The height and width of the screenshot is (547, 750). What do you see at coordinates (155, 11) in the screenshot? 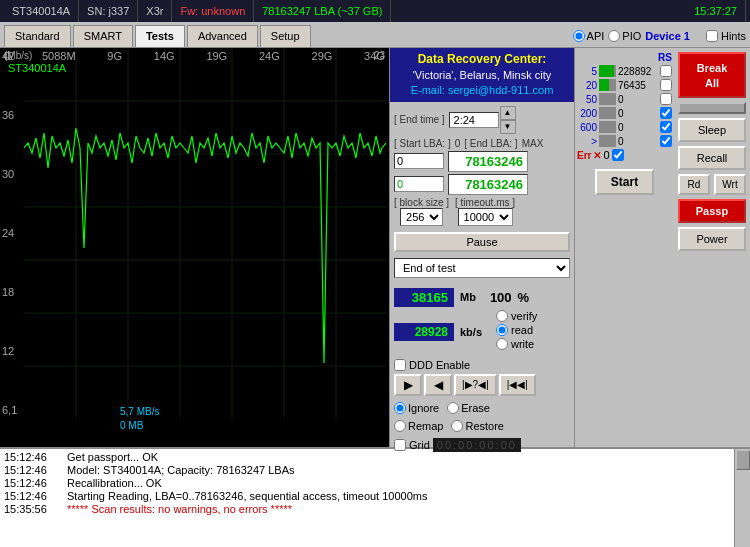
I see `x3-val: X3r` at bounding box center [155, 11].